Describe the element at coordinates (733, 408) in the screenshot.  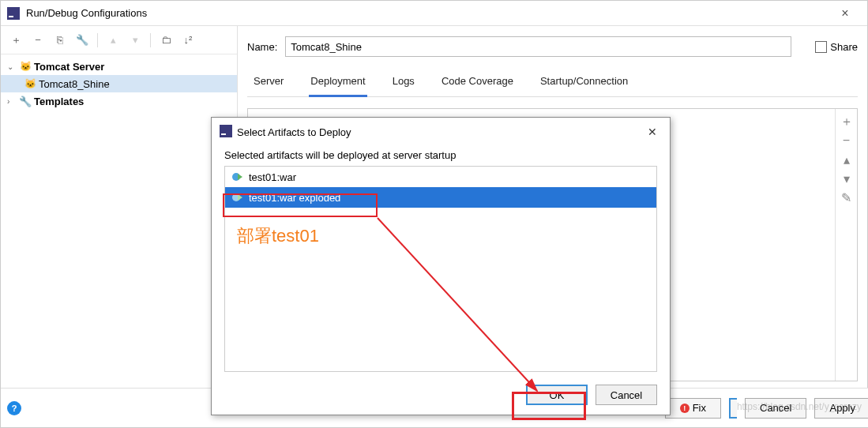
I see `ok-hidden-button` at that location.